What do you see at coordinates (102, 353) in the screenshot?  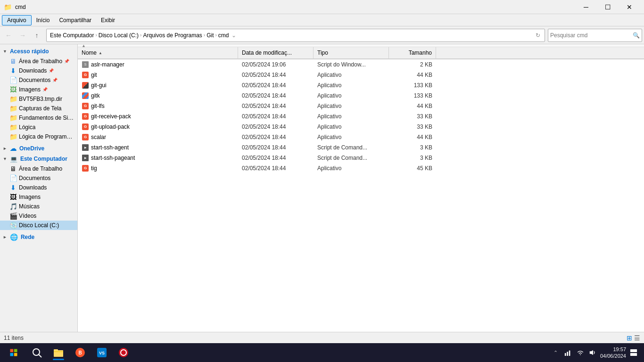 I see `taskbar-vscode: VS` at bounding box center [102, 353].